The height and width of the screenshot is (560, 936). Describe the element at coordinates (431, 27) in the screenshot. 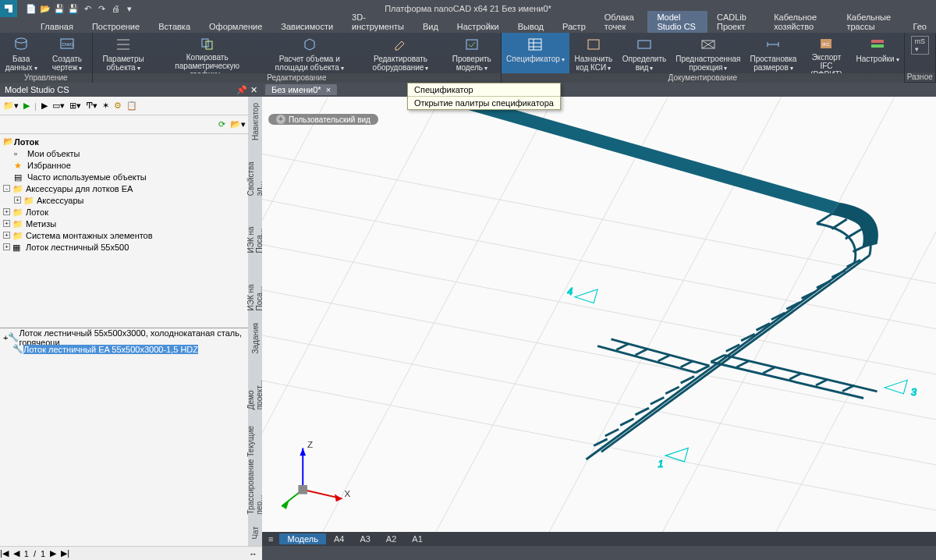

I see `ribbon-tab: Вид` at that location.